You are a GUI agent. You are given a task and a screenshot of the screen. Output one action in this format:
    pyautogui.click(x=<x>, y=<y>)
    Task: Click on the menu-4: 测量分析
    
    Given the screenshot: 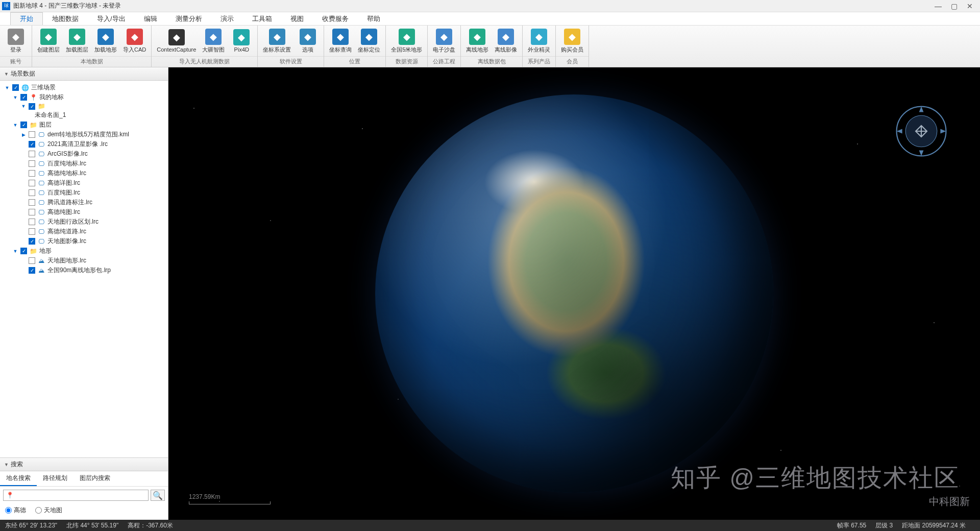 What is the action you would take?
    pyautogui.click(x=189, y=19)
    